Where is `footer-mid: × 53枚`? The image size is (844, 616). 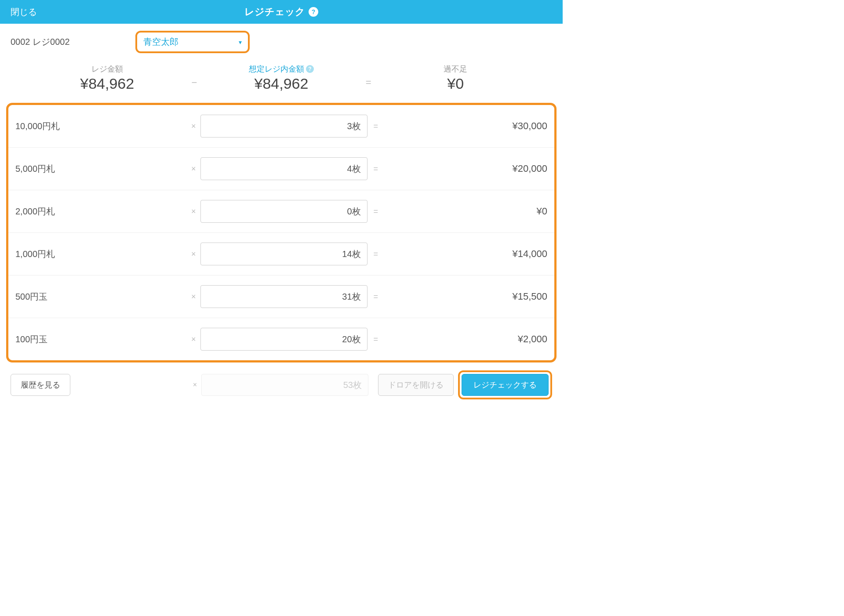 footer-mid: × 53枚 is located at coordinates (224, 385).